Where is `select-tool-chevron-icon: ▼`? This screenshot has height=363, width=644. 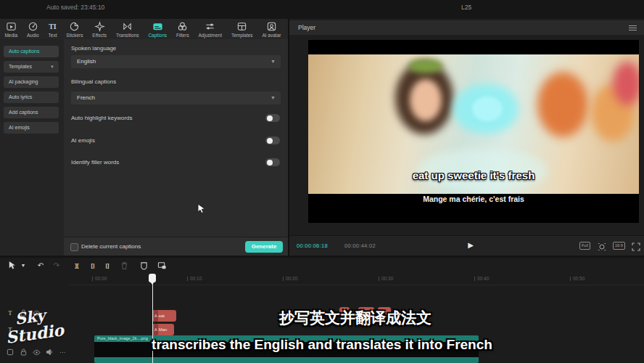 select-tool-chevron-icon: ▼ is located at coordinates (23, 266).